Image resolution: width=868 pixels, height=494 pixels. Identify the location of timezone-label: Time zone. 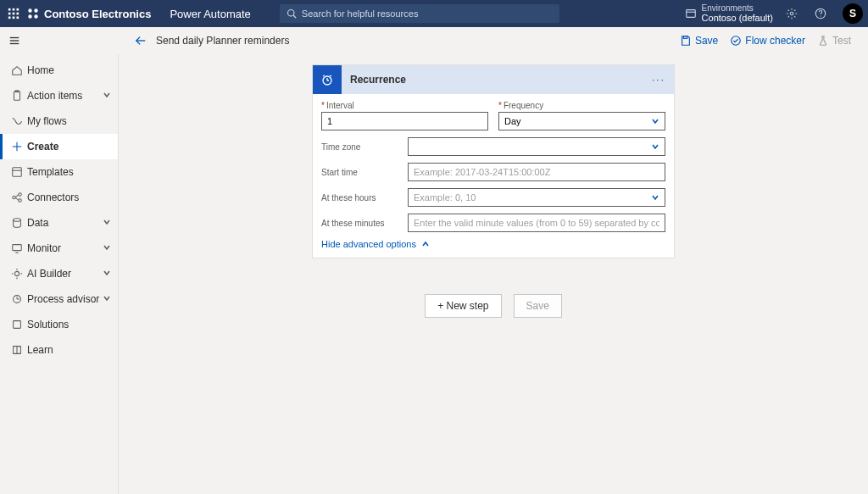
(359, 147).